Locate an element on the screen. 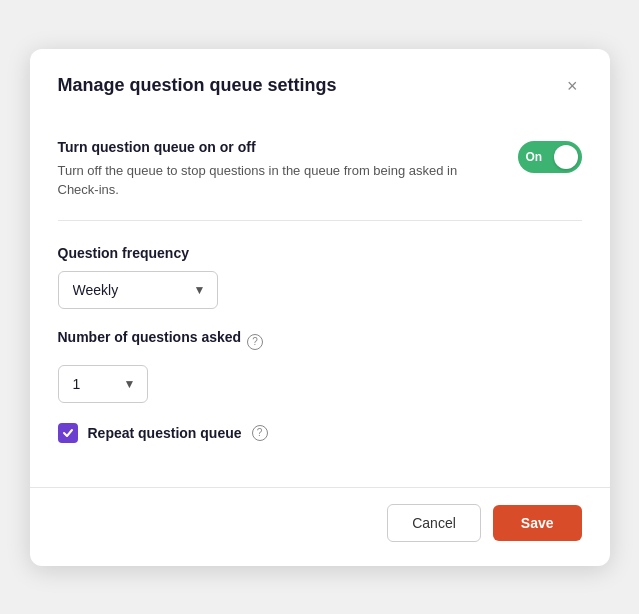 The image size is (639, 614). toggle-state-label: On is located at coordinates (534, 157).